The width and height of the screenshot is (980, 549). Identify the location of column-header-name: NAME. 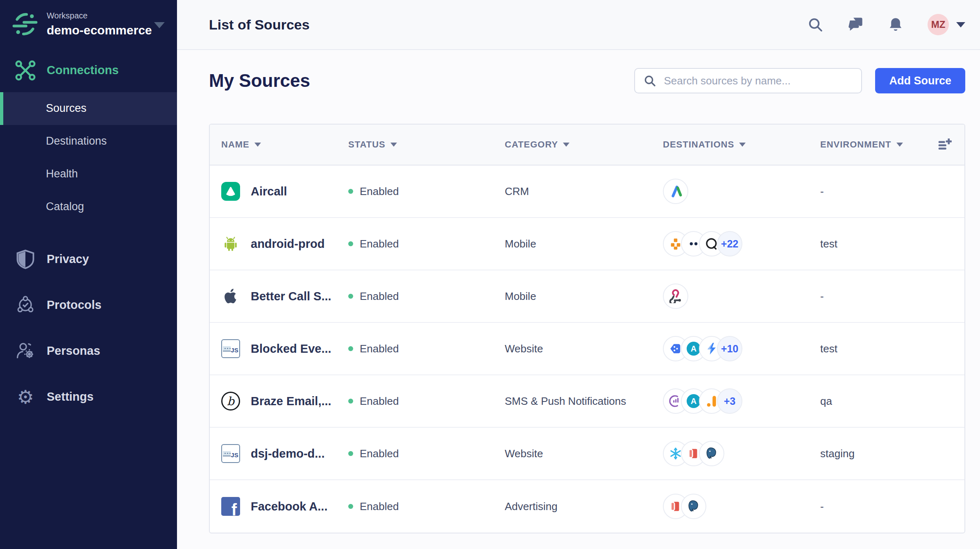
(273, 145).